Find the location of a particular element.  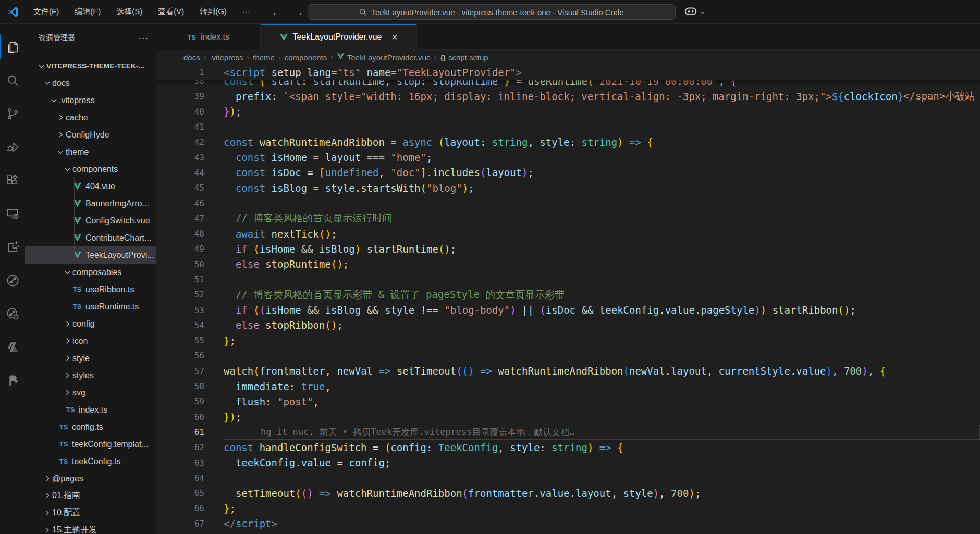

breadcrumb-item-docs: docs is located at coordinates (192, 57).